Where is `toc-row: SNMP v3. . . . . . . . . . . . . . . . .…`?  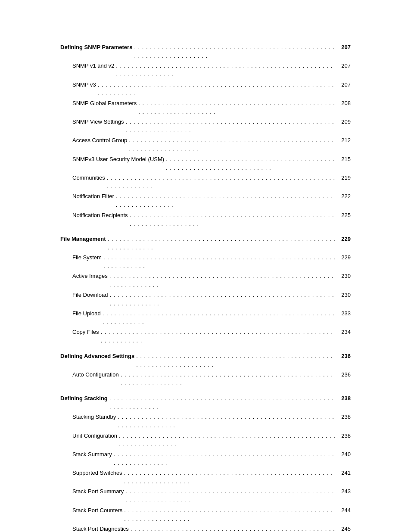
toc-row: SNMP v3. . . . . . . . . . . . . . . . .… is located at coordinates (206, 89).